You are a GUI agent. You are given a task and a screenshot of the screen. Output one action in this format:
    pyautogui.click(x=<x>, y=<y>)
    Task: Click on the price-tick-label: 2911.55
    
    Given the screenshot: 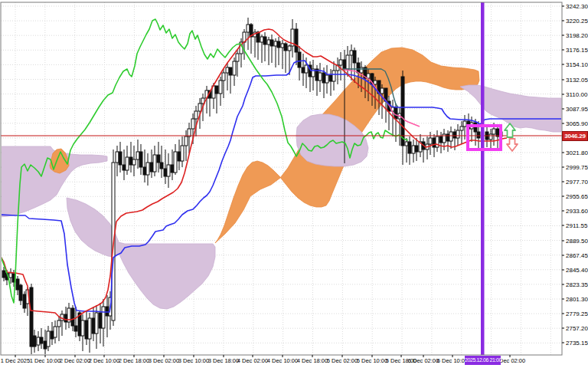 What is the action you would take?
    pyautogui.click(x=577, y=225)
    